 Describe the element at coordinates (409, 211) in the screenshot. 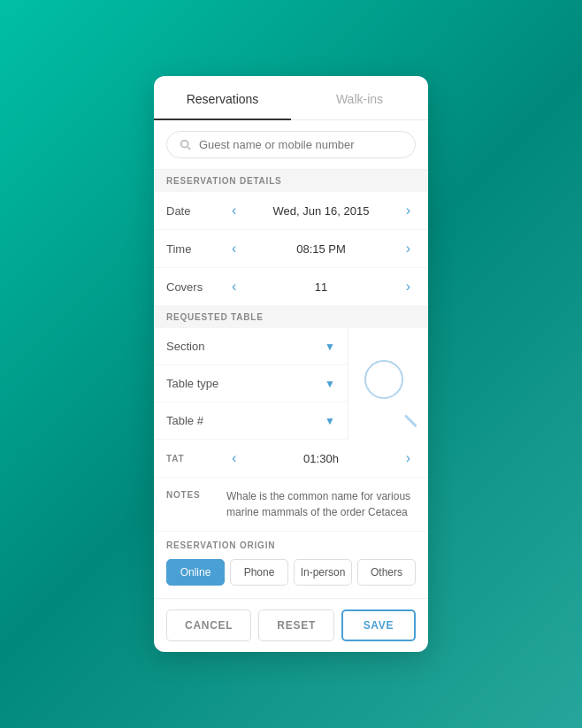

I see `date-next-button: ›` at that location.